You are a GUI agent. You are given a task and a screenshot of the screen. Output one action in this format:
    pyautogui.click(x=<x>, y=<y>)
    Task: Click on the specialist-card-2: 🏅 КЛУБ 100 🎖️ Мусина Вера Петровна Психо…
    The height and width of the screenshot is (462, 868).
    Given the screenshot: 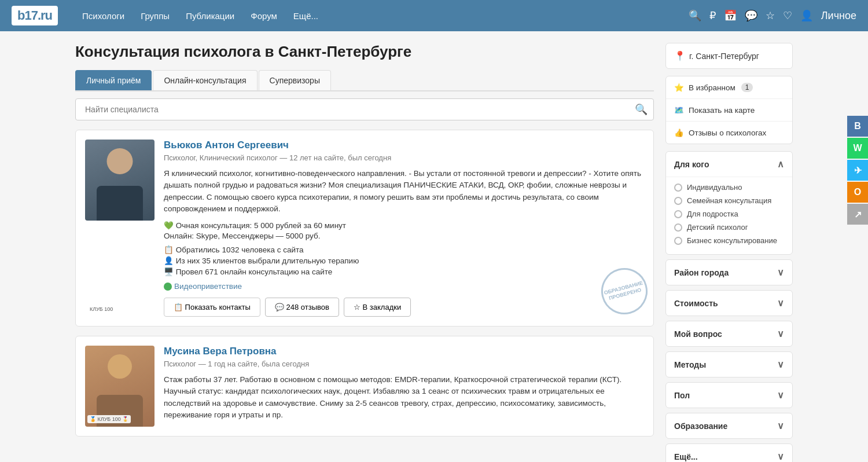 What is the action you would take?
    pyautogui.click(x=365, y=386)
    